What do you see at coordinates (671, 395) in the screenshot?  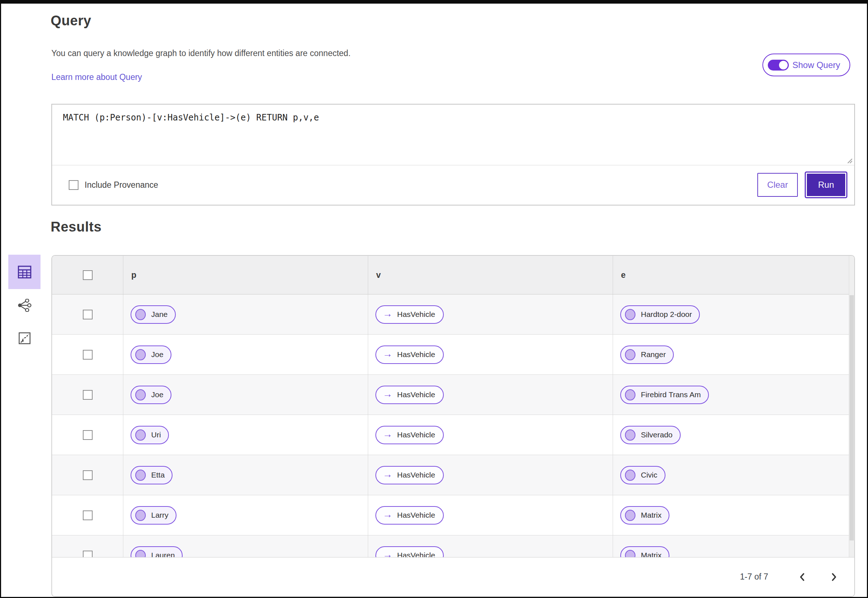 I see `entity-pill-label: Firebird Trans Am` at bounding box center [671, 395].